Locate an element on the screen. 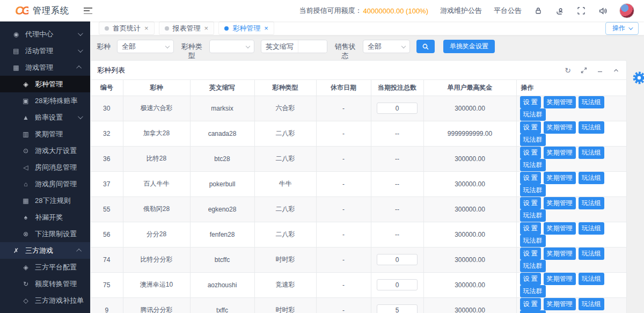 Image resolution: width=644 pixels, height=313 pixels. app-logo: CG 管理系统 is located at coordinates (35, 11).